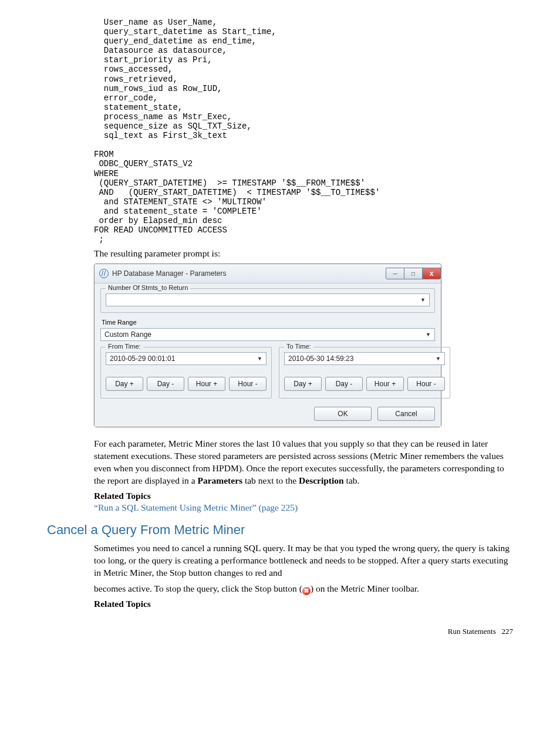  What do you see at coordinates (306, 591) in the screenshot?
I see `stop-icon: ✖` at bounding box center [306, 591].